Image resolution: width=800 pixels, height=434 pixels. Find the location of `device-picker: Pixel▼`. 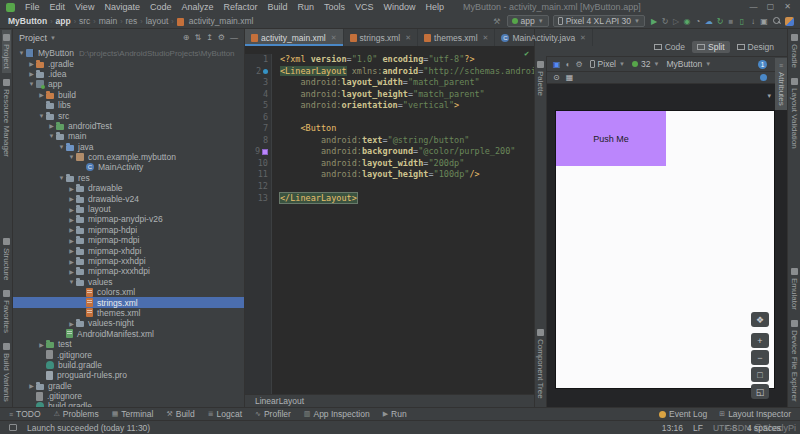

device-picker: Pixel▼ is located at coordinates (608, 64).